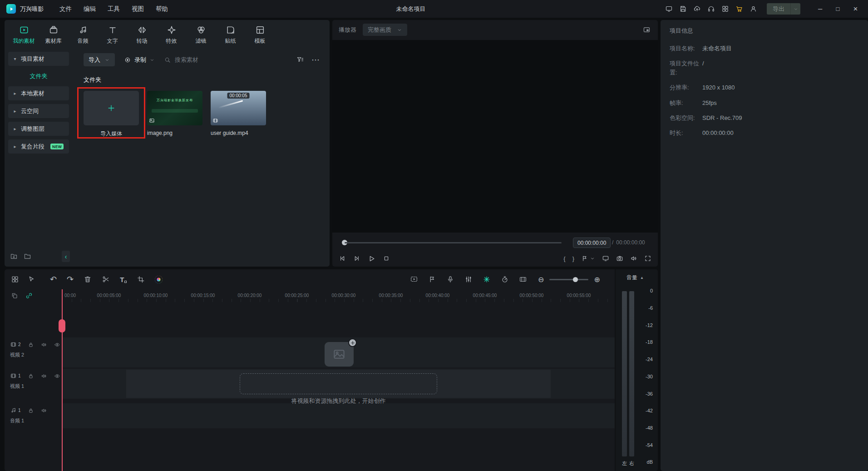 The image size is (868, 471). I want to click on video-thumbnail: 00:00:05, so click(238, 108).